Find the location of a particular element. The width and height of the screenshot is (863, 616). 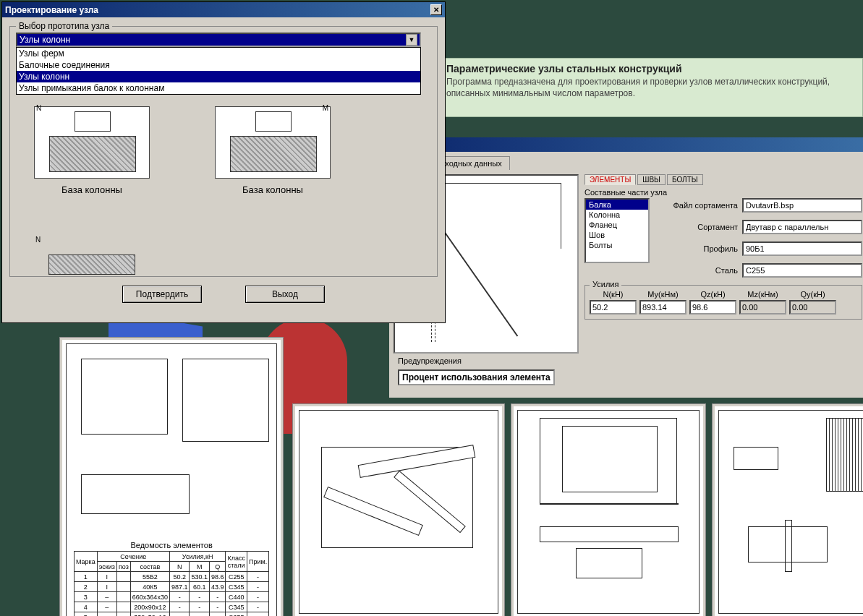

force-label-qy: Qy(кН) is located at coordinates (813, 294).